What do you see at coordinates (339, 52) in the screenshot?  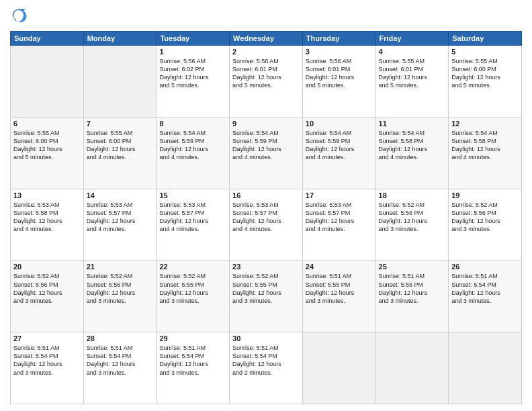 I see `day-number: 3` at bounding box center [339, 52].